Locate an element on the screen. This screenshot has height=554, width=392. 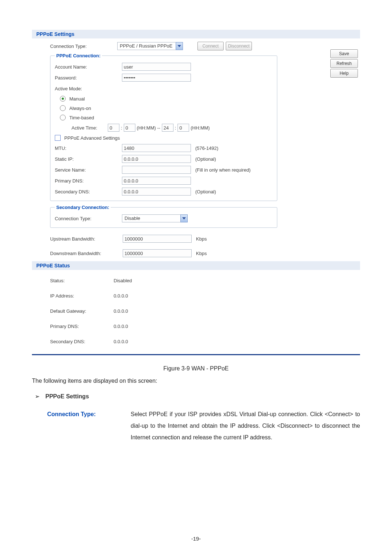
advanced-settings-checkbox is located at coordinates (58, 138).